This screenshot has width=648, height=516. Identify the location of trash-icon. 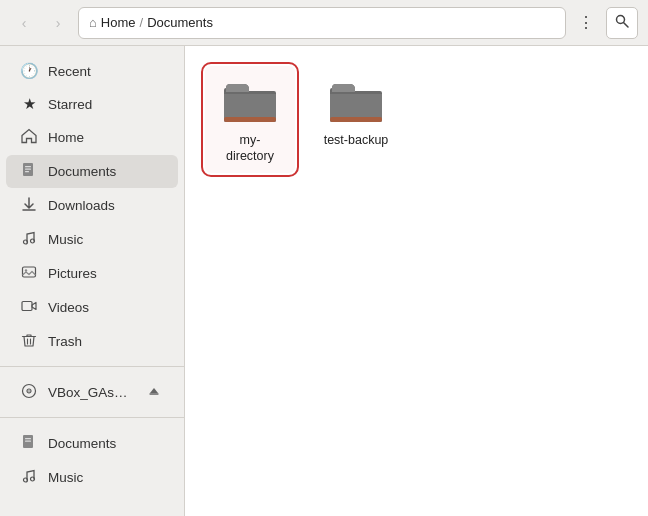
(29, 342).